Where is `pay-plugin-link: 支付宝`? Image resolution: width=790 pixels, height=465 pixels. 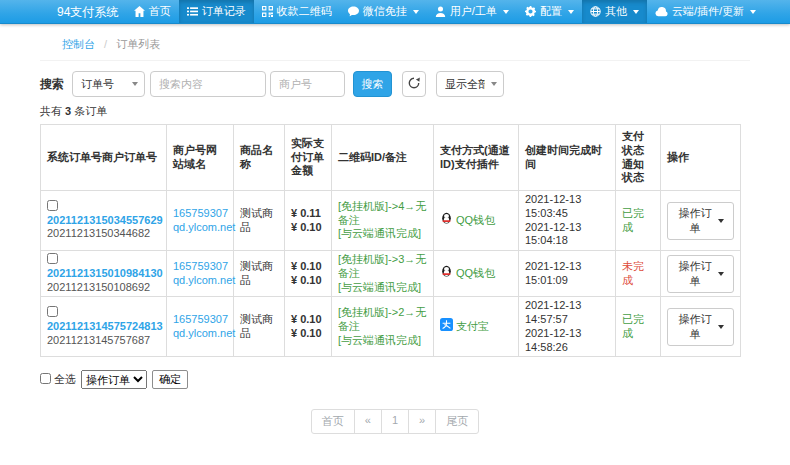 pay-plugin-link: 支付宝 is located at coordinates (472, 327).